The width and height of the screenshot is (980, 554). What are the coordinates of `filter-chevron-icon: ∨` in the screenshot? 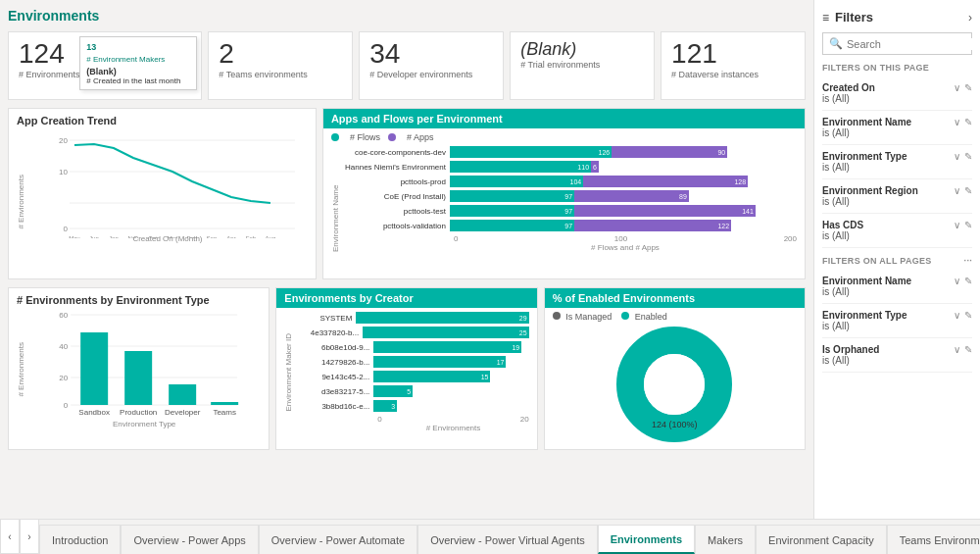 It's located at (956, 88).